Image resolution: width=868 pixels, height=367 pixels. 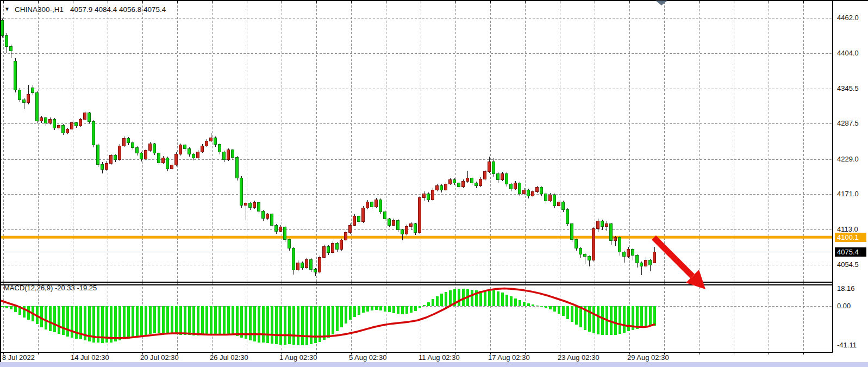 What do you see at coordinates (851, 237) in the screenshot?
I see `orange-line-price-badge: 4100.1` at bounding box center [851, 237].